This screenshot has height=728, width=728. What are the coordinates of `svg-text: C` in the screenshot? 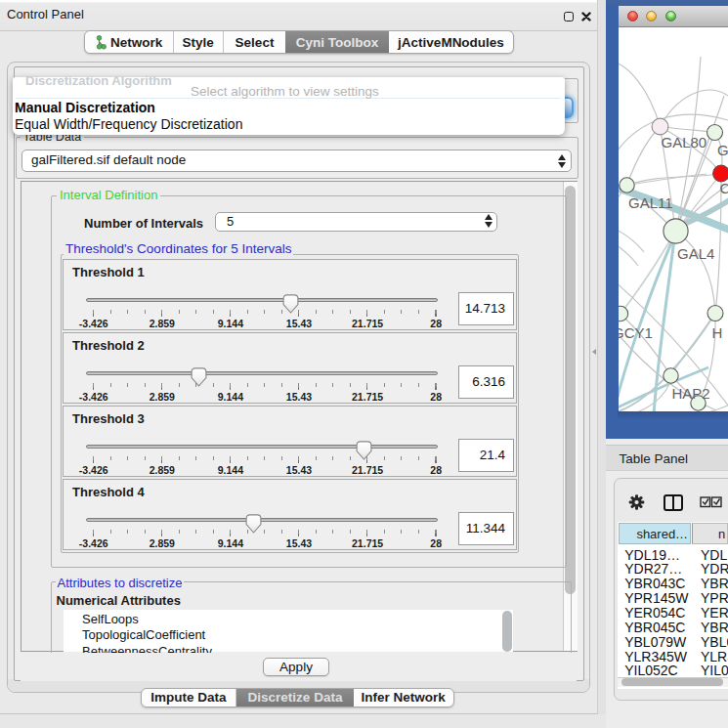 It's located at (723, 188).